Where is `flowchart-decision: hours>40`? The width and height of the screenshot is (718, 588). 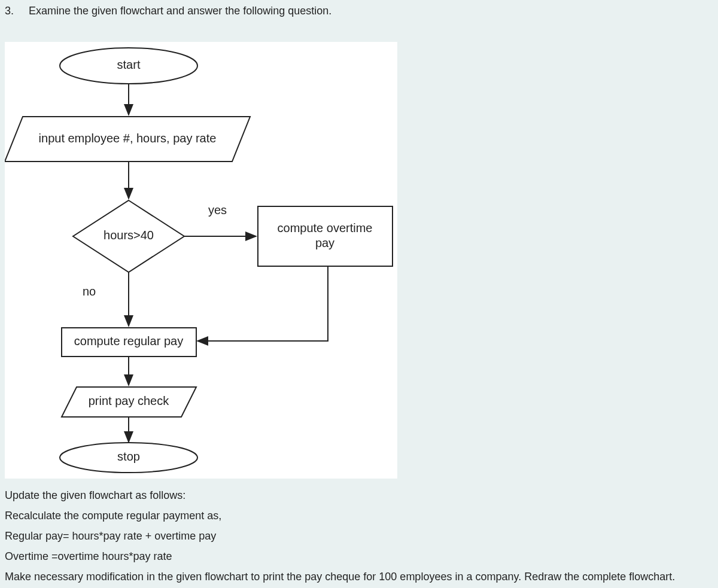 flowchart-decision: hours>40 is located at coordinates (129, 236).